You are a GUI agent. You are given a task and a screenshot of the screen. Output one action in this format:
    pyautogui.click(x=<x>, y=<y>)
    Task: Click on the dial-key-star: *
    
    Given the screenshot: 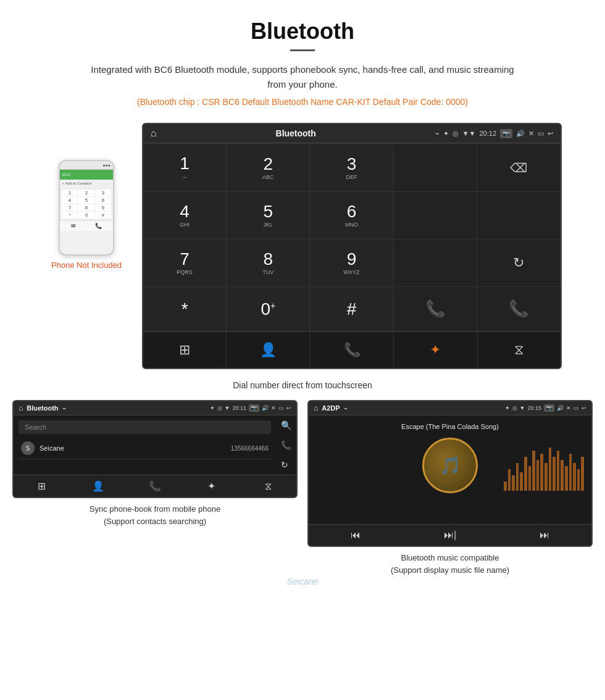 What is the action you would take?
    pyautogui.click(x=185, y=309)
    